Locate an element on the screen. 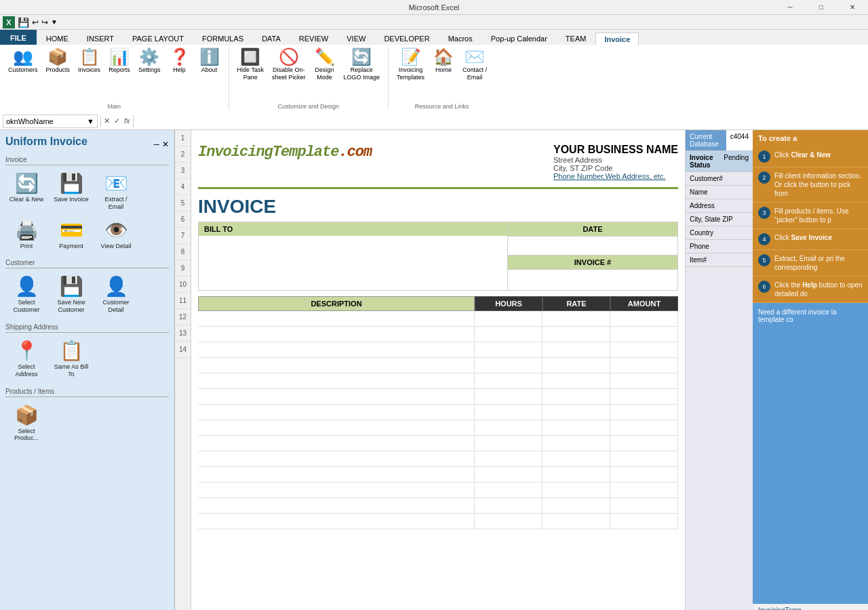  payment-btn: 💳 Payment is located at coordinates (71, 235).